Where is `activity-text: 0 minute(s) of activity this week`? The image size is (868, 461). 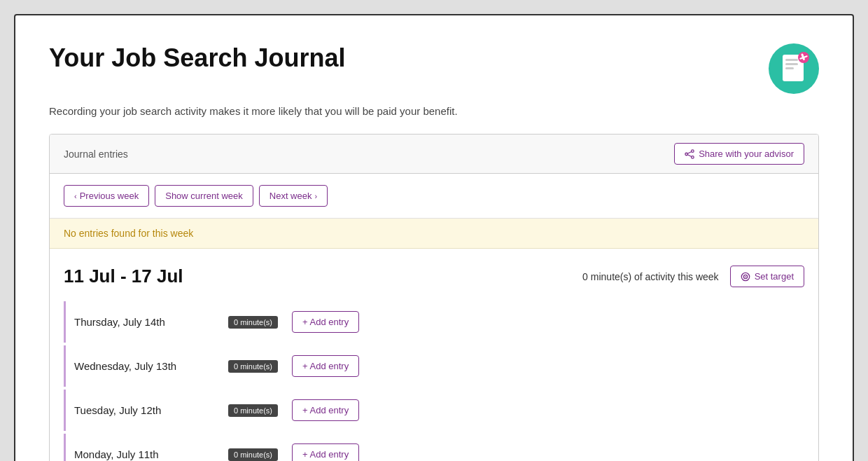
activity-text: 0 minute(s) of activity this week is located at coordinates (651, 277).